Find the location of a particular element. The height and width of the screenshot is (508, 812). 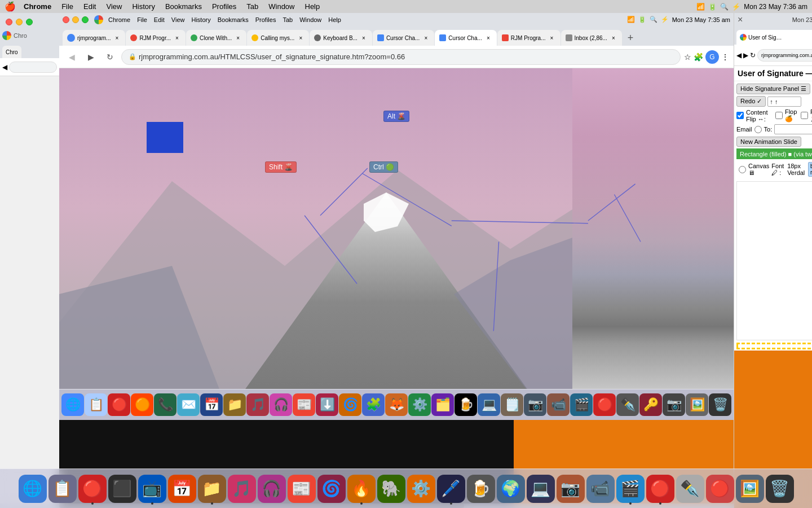

tab-5: Cursor Cha... × is located at coordinates (404, 38).